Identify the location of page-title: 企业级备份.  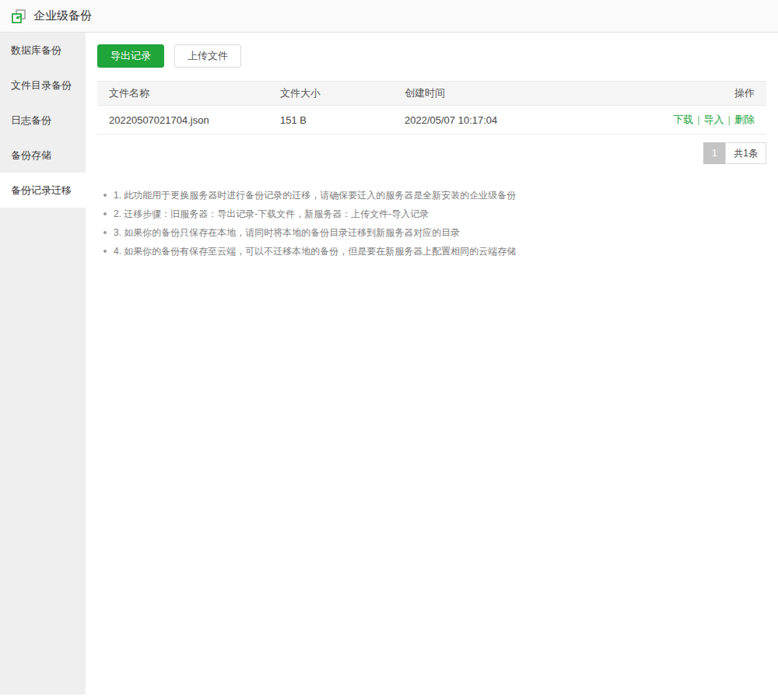
(62, 16).